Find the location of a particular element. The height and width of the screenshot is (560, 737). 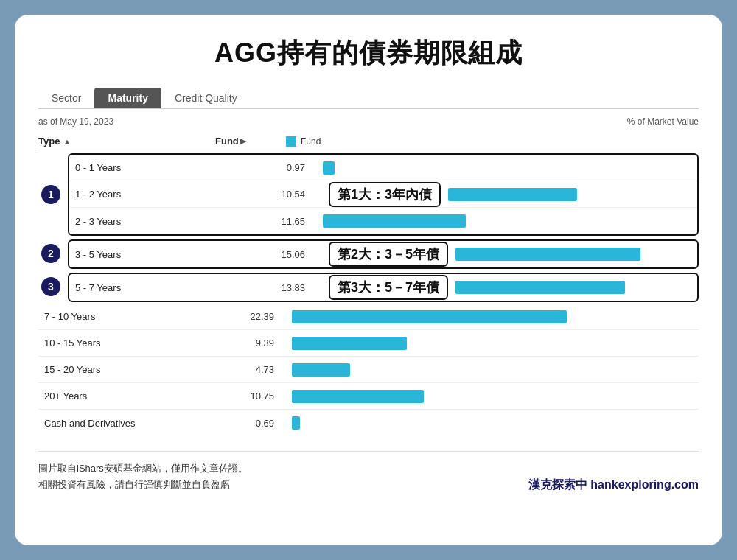

group1-container: 1 0 - 1 Years 0.97 1 - 2 Years 10.54 第1大… is located at coordinates (383, 195).